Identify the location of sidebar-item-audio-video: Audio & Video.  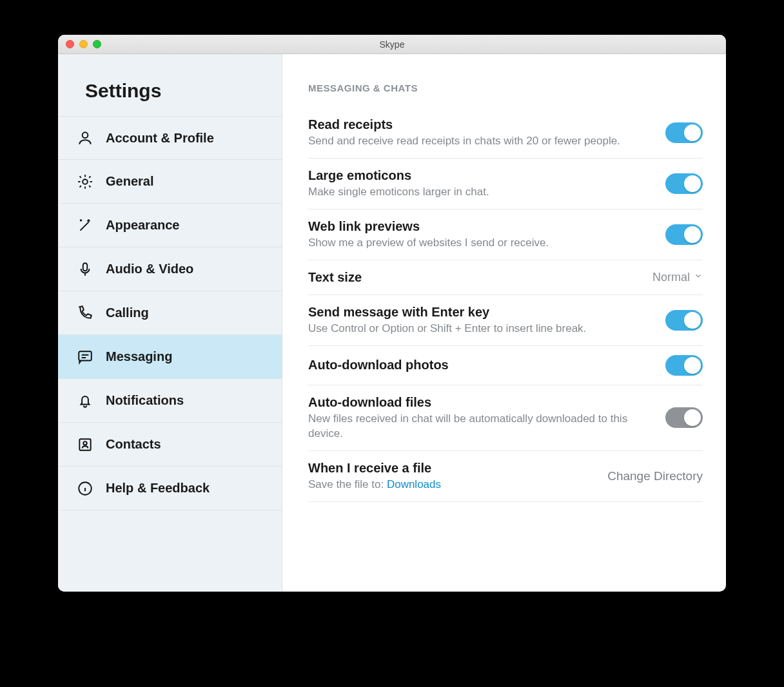
(170, 269).